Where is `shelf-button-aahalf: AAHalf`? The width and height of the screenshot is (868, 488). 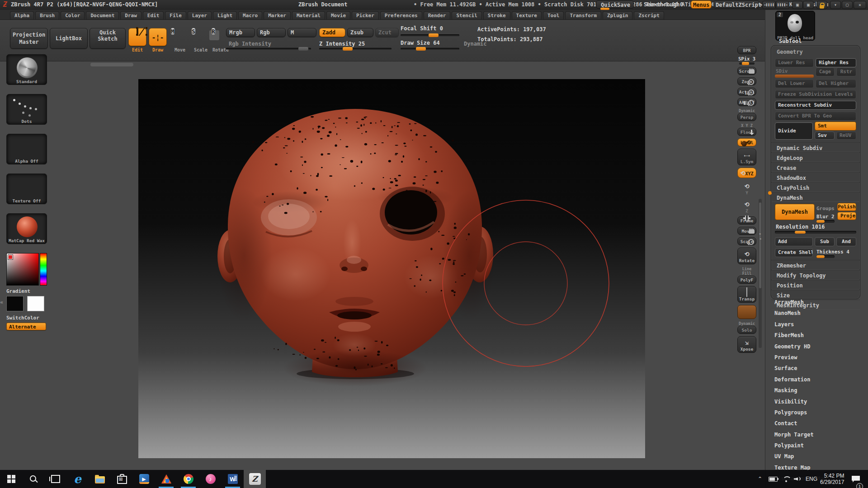
shelf-button-aahalf: AAHalf is located at coordinates (747, 102).